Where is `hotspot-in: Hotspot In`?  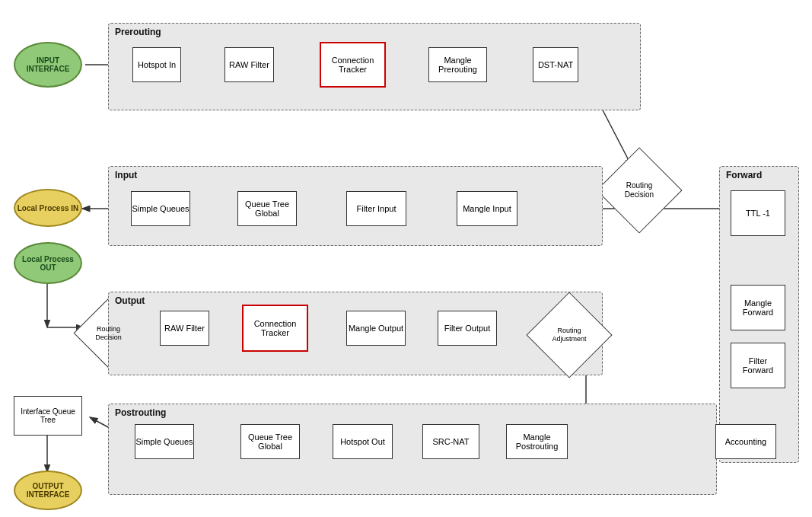 hotspot-in: Hotspot In is located at coordinates (157, 65).